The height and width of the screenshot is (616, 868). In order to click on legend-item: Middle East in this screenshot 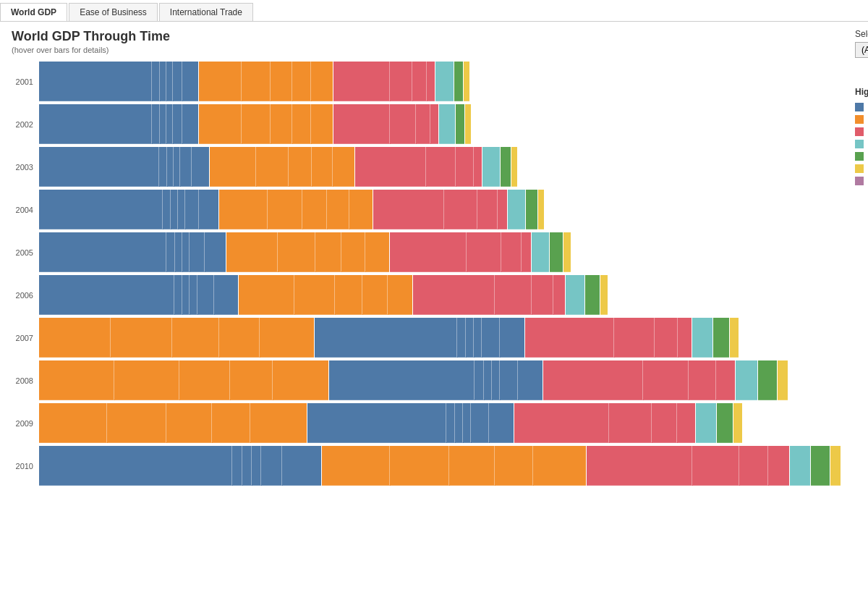, I will do `click(861, 144)`.